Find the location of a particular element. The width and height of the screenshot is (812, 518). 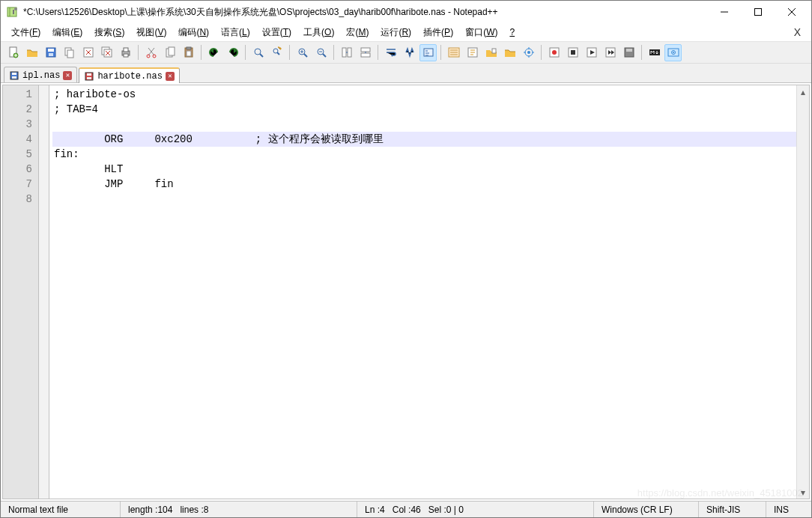

code-line: ORG 0xc200 ; 这个程序会被读取到哪里 is located at coordinates (424, 139).